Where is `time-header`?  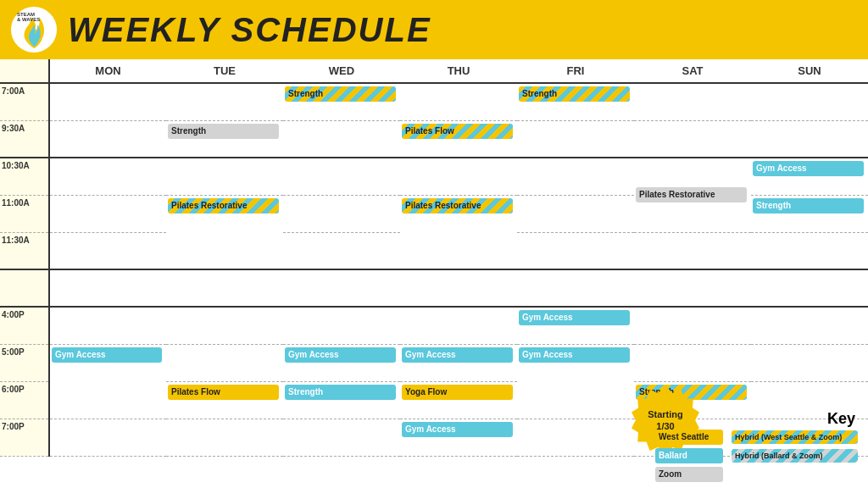 time-header is located at coordinates (25, 71).